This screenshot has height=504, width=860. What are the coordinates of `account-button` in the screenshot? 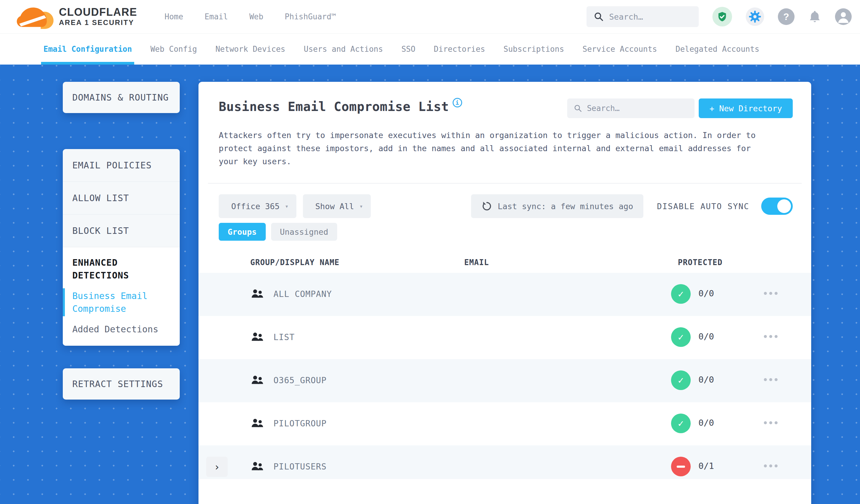 It's located at (844, 16).